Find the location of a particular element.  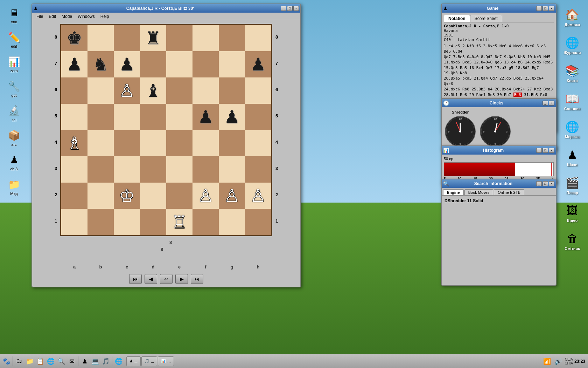

square-c4 is located at coordinates (127, 143).